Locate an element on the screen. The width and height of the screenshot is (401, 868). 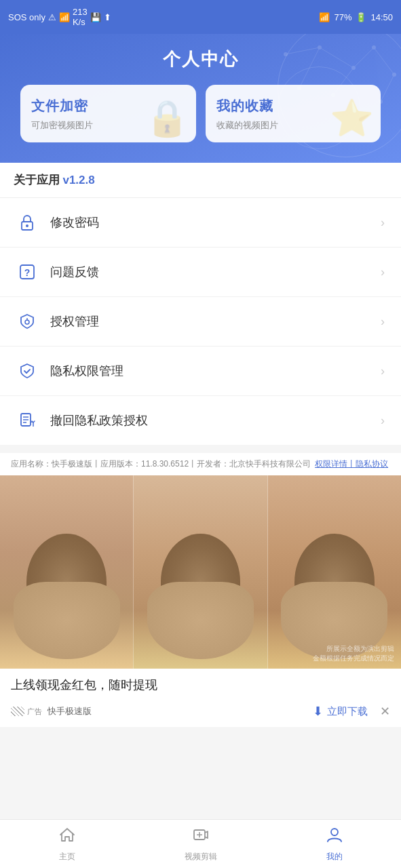
arrow-icon-3: › is located at coordinates (383, 372).